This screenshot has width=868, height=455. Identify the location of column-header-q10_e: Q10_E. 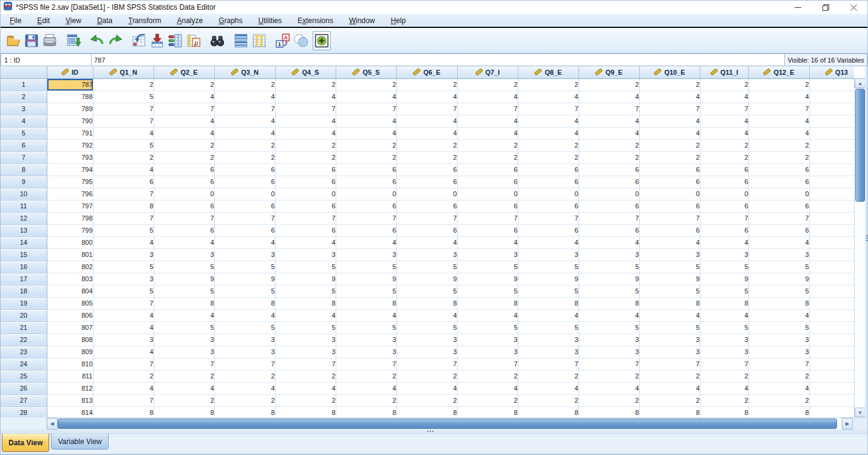
(670, 72).